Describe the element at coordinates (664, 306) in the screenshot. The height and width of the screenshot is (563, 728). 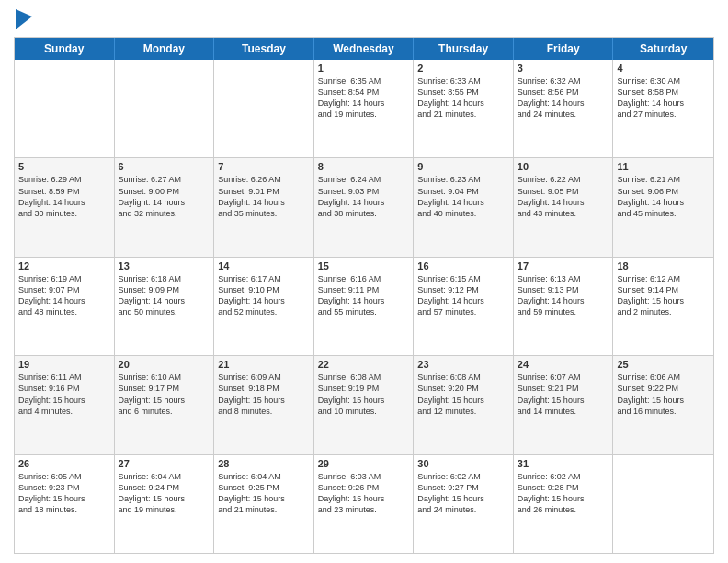
I see `calendar-cell: 18Sunrise: 6:12 AM Sunset: 9:14 PM Dayli…` at that location.